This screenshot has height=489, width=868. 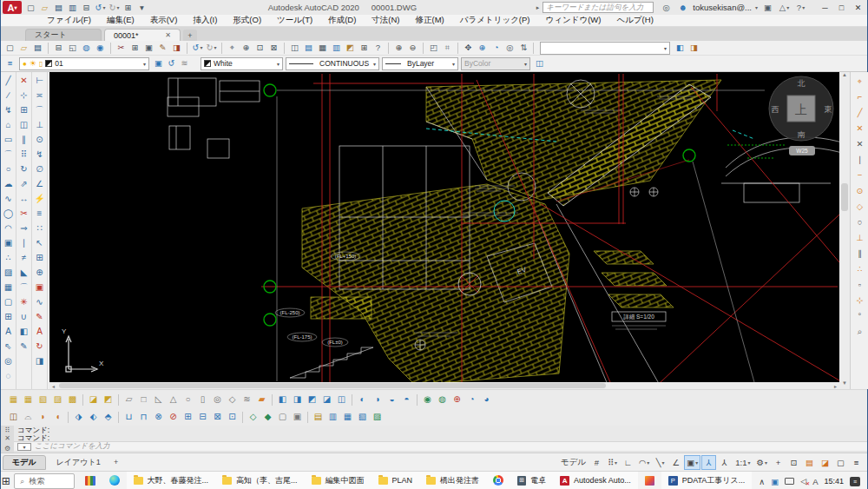 I want to click on zoom-rt-icon: ⊕, so click(x=483, y=48).